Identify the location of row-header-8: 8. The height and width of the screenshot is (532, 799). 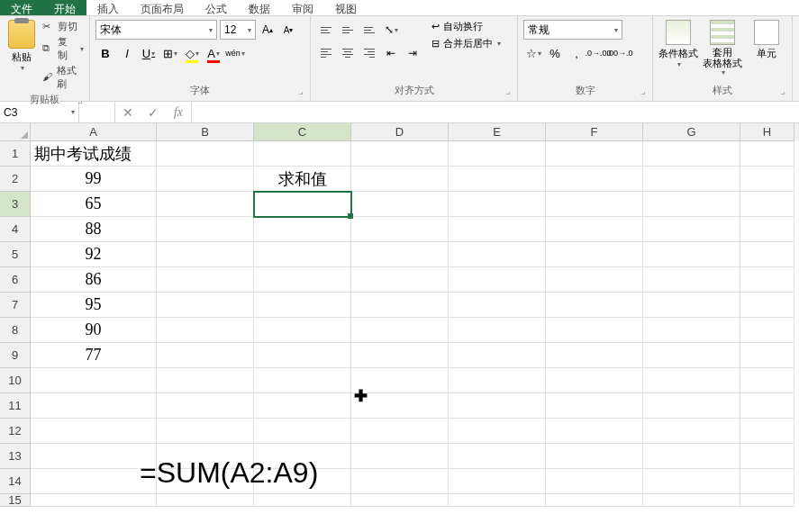
(15, 330).